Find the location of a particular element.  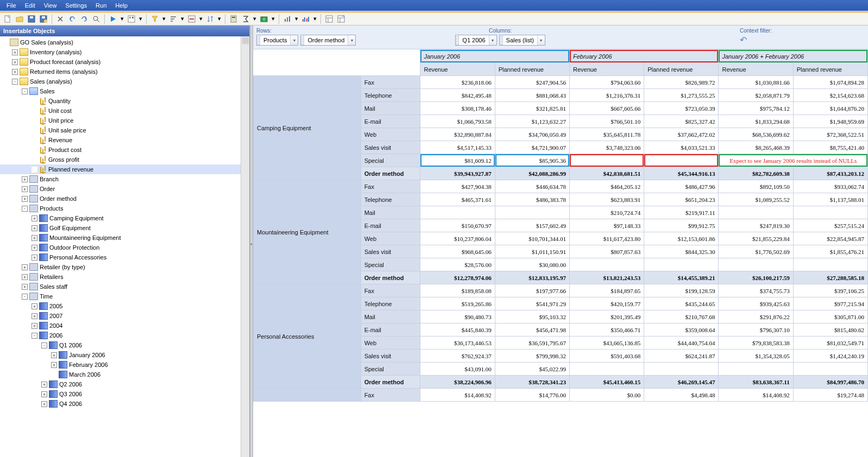

tree-node: Quantity is located at coordinates (121, 101).